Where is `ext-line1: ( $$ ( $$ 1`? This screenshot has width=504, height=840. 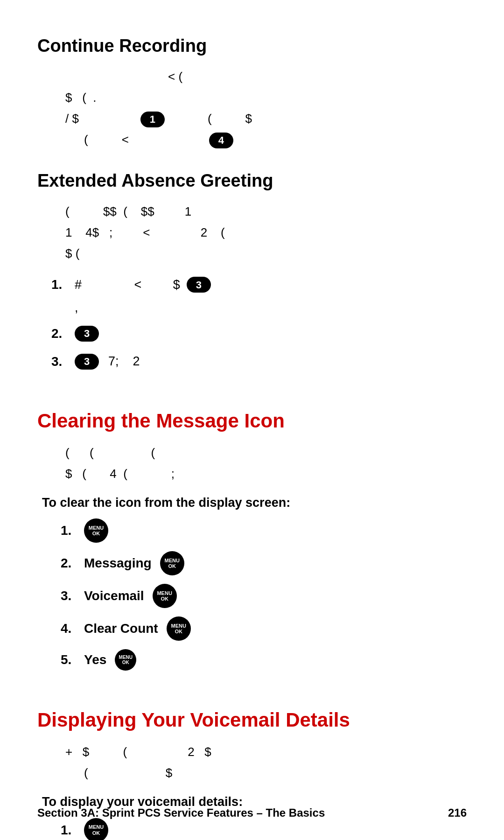 ext-line1: ( $$ ( $$ 1 is located at coordinates (252, 212).